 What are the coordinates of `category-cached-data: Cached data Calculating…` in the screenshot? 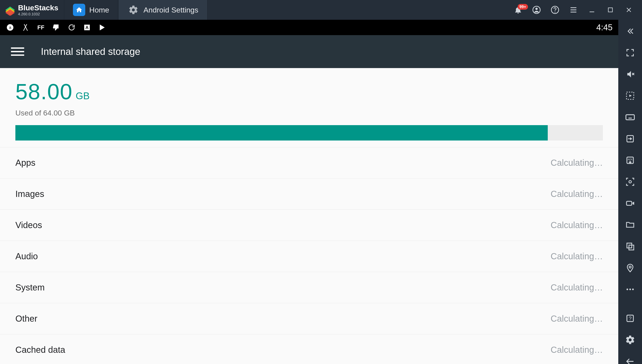 It's located at (309, 349).